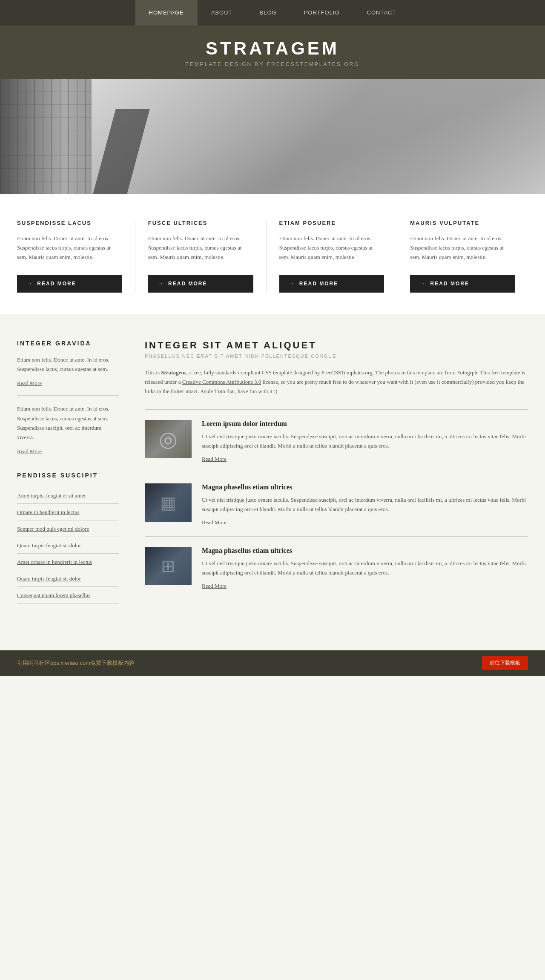 The width and height of the screenshot is (545, 980). What do you see at coordinates (68, 537) in the screenshot?
I see `sidebar-block-pendisse: PENDISSE SUSCIPIT Amet turpis, feugiat e…` at bounding box center [68, 537].